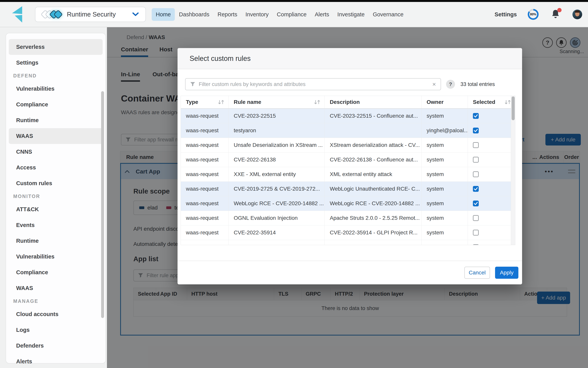 The height and width of the screenshot is (368, 588). What do you see at coordinates (276, 233) in the screenshot?
I see `cell-rule-name: CVE-2022-35914` at bounding box center [276, 233].